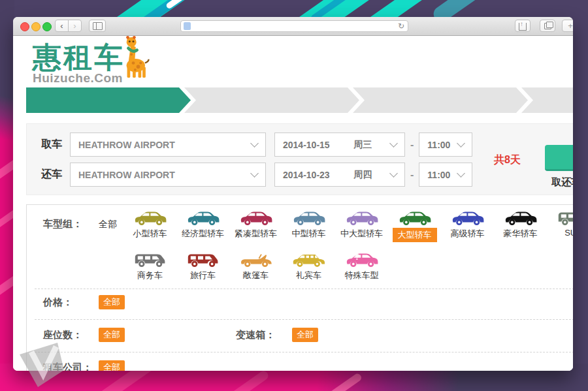 Image resolution: width=588 pixels, height=391 pixels. I want to click on car-type-item: 高级轿车, so click(468, 226).